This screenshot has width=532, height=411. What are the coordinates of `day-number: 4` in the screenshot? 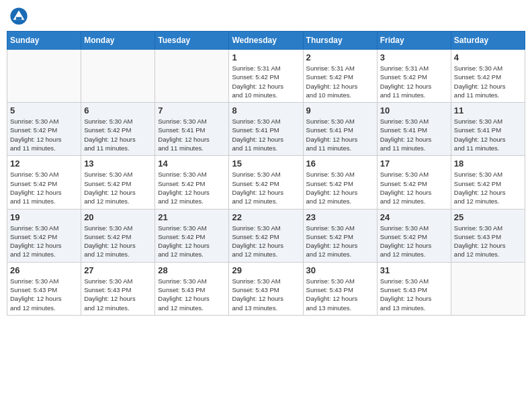 It's located at (488, 58).